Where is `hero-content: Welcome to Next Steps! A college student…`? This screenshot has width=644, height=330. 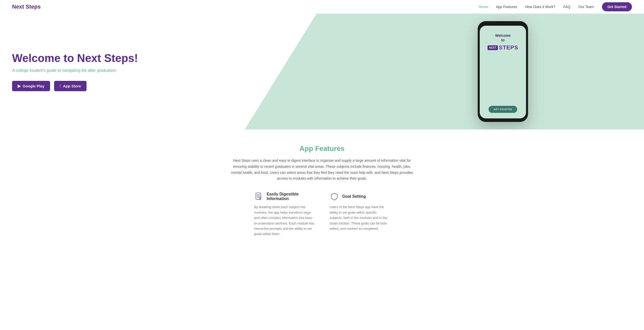 hero-content: Welcome to Next Steps! A college student… is located at coordinates (75, 69).